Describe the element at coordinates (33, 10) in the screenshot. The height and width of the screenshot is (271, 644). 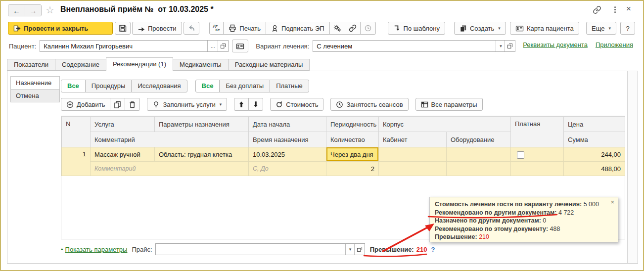
I see `forward-button: →` at that location.